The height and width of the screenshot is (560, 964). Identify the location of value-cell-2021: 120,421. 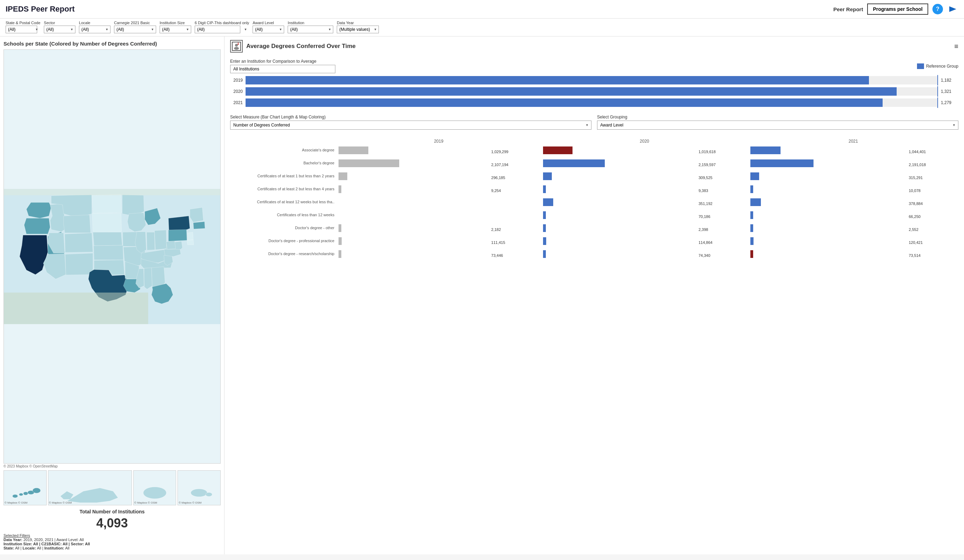
(932, 241).